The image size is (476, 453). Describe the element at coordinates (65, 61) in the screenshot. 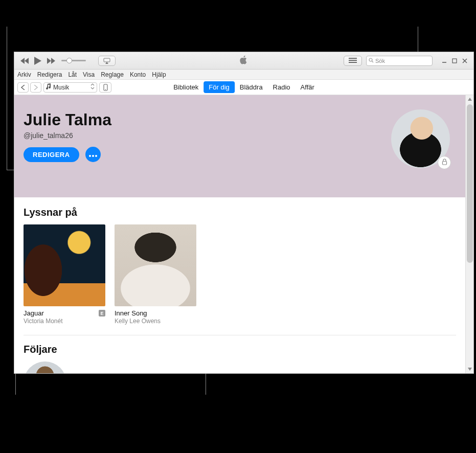

I see `playback-controls` at that location.